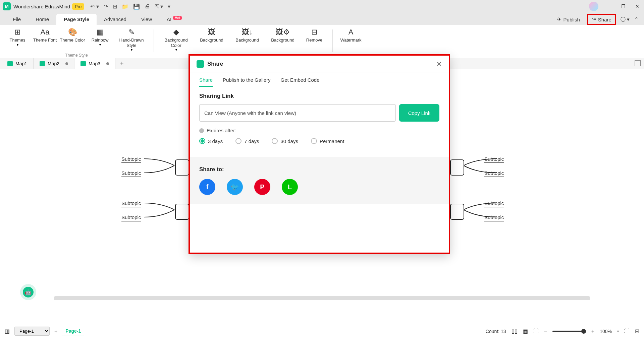 The width and height of the screenshot is (644, 337). What do you see at coordinates (322, 298) in the screenshot?
I see `horizontal-scrollbar` at bounding box center [322, 298].